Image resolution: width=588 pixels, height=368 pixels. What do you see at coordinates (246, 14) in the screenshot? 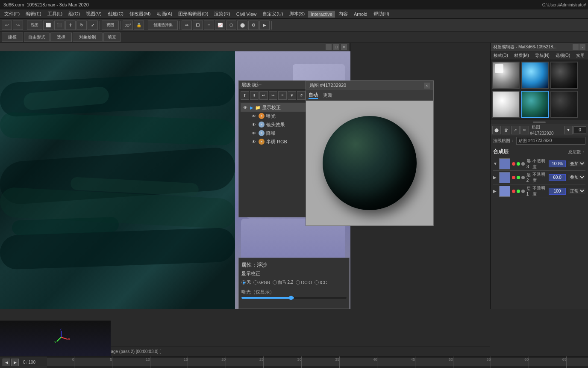
I see `menu-civil-view: Civil View` at bounding box center [246, 14].